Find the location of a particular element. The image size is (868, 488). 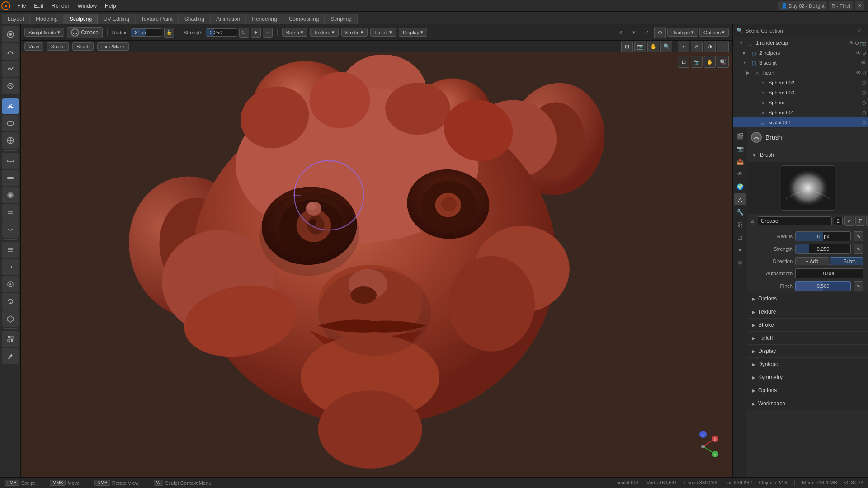

props-icon-world: 🌍 is located at coordinates (740, 187).